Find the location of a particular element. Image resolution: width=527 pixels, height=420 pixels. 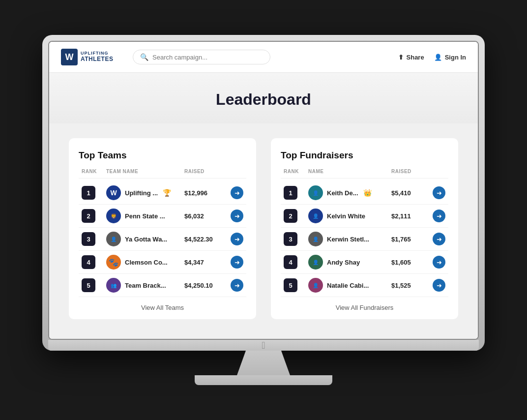

monitor-stand-neck is located at coordinates (264, 363).